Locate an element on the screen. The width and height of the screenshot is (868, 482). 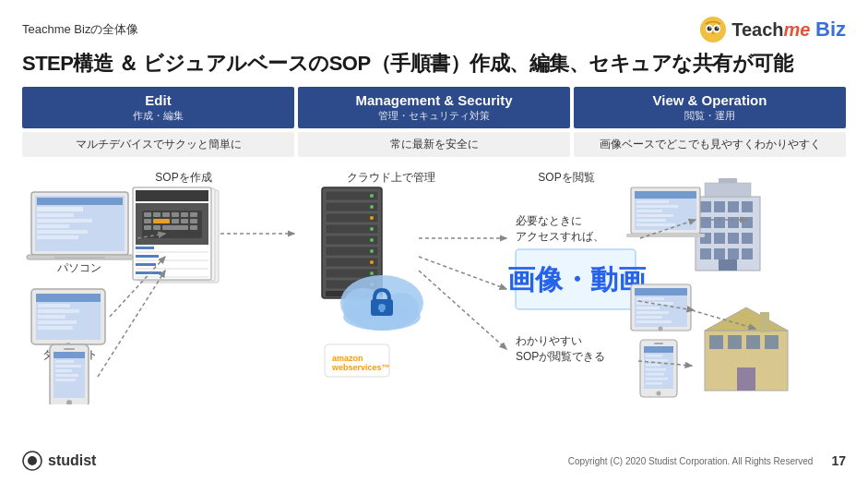
svg-text: amazon is located at coordinates (348, 358).